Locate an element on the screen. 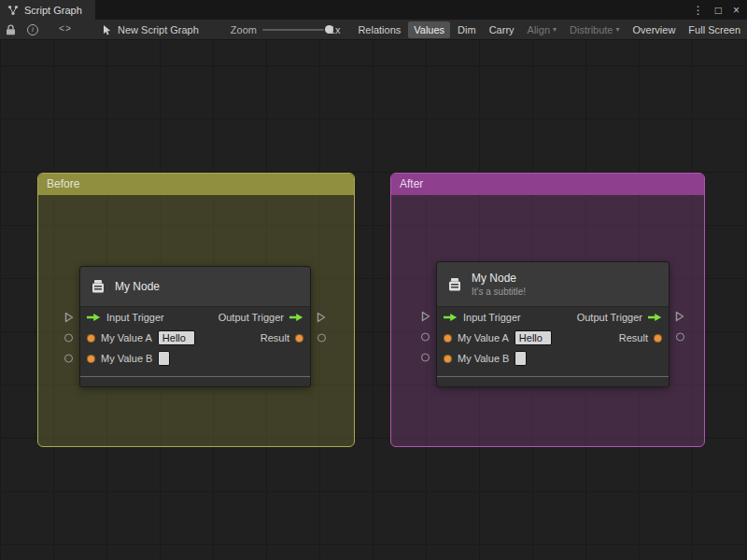 The height and width of the screenshot is (560, 747). zoom-slider-track is located at coordinates (293, 30).